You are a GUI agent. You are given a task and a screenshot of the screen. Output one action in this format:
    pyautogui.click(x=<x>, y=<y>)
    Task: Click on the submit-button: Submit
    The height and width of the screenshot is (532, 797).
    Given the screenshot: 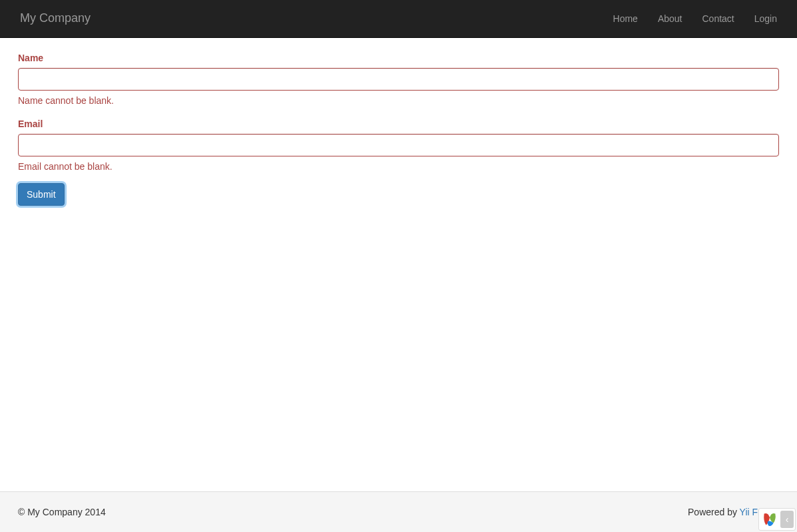 What is the action you would take?
    pyautogui.click(x=41, y=194)
    